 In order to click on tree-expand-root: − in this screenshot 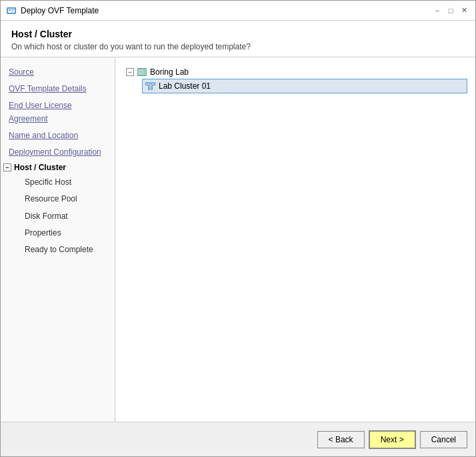, I will do `click(130, 72)`.